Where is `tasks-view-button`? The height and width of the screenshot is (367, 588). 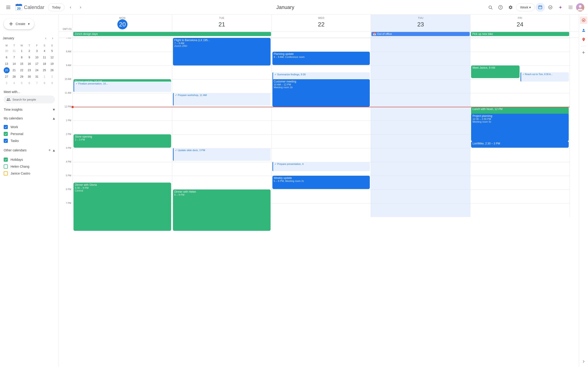 tasks-view-button is located at coordinates (550, 7).